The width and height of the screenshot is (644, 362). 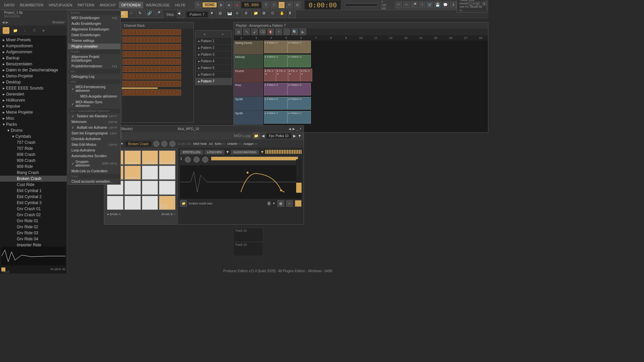 What do you see at coordinates (227, 152) in the screenshot?
I see `tab-dropdown: ▼` at bounding box center [227, 152].